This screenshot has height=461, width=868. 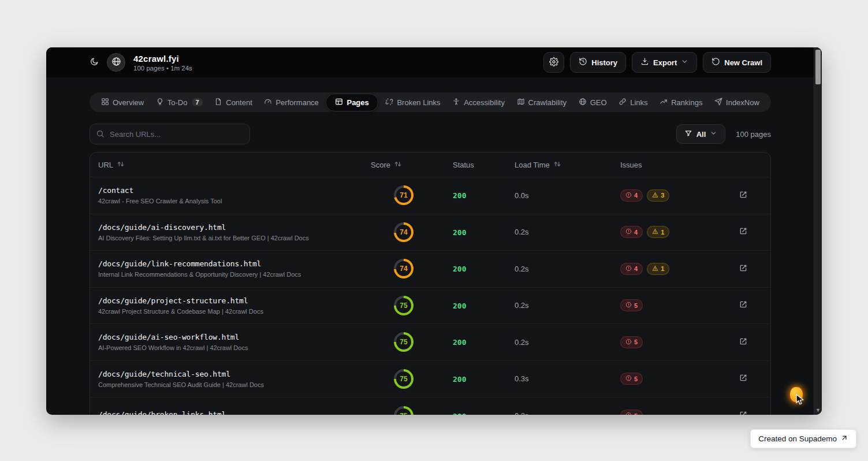 What do you see at coordinates (122, 103) in the screenshot?
I see `tab-overview: Overview` at bounding box center [122, 103].